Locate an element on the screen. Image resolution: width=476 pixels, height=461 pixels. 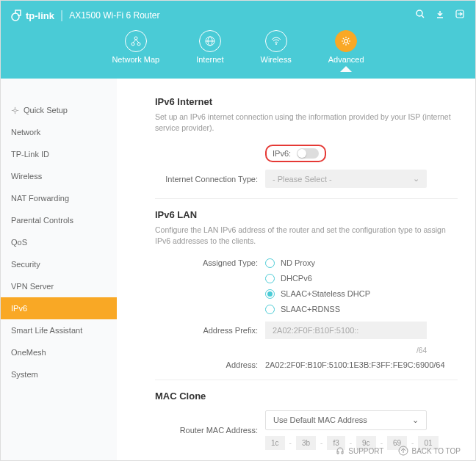
mac-clone-title: MAC Clone is located at coordinates (306, 396).